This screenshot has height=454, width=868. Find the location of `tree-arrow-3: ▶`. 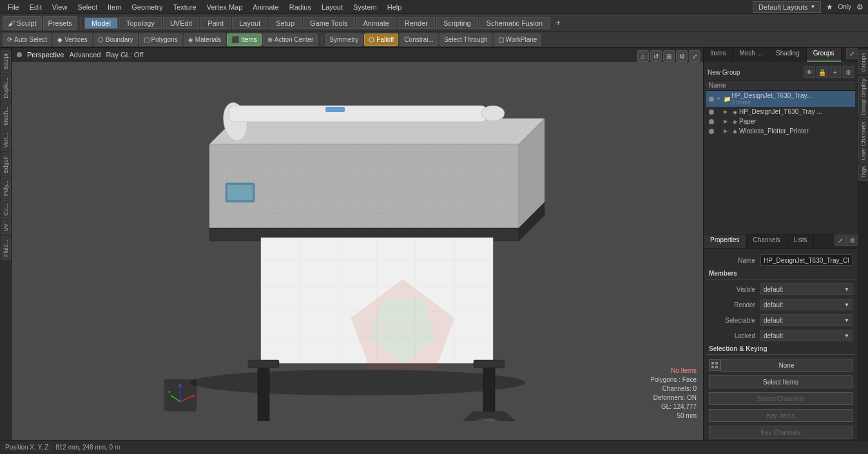

tree-arrow-3: ▶ is located at coordinates (727, 131).